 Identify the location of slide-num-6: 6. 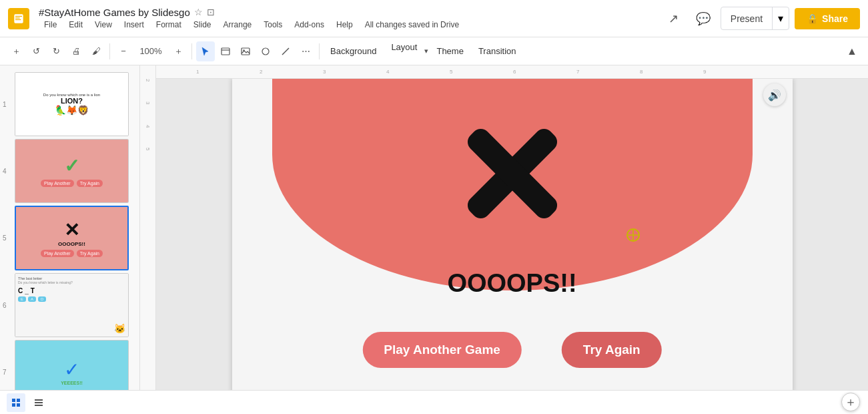
(5, 304).